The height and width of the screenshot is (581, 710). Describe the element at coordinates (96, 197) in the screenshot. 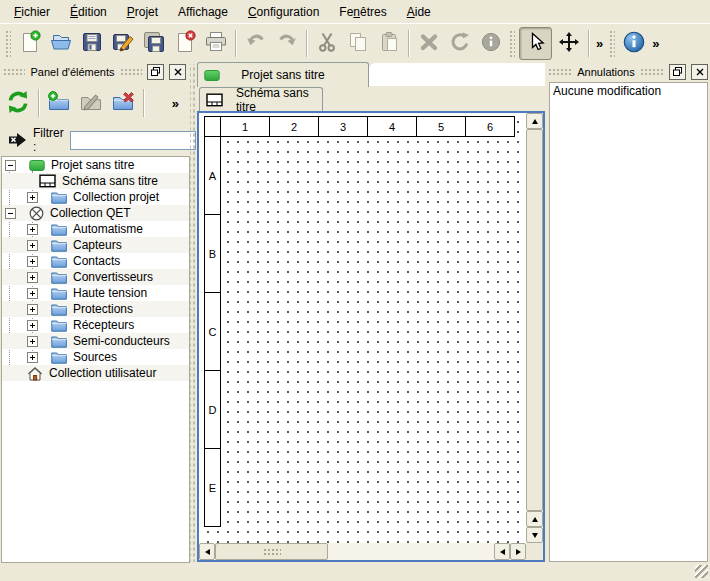

I see `tree-item-collection-projet: Collection projet` at that location.